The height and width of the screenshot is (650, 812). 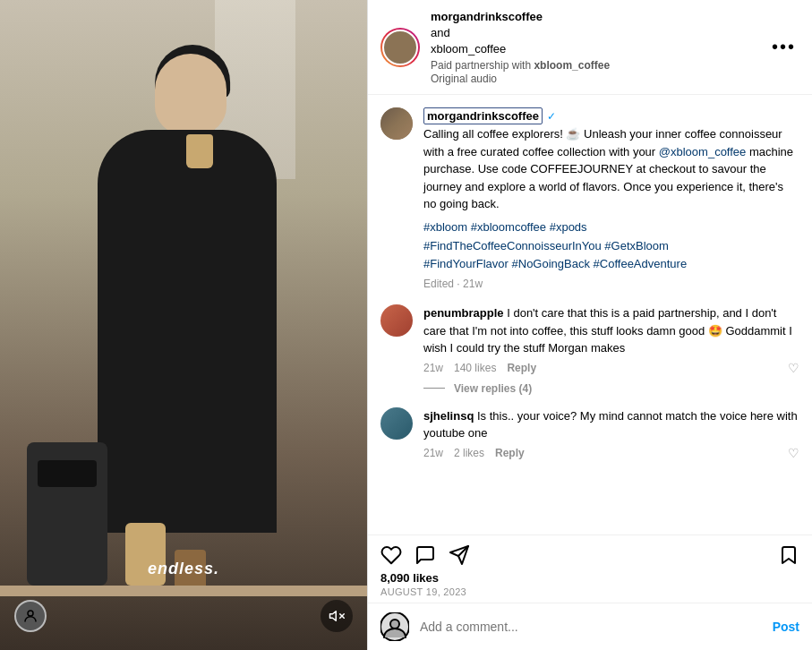 What do you see at coordinates (474, 368) in the screenshot?
I see `comment-likes-1: 140 likes` at bounding box center [474, 368].